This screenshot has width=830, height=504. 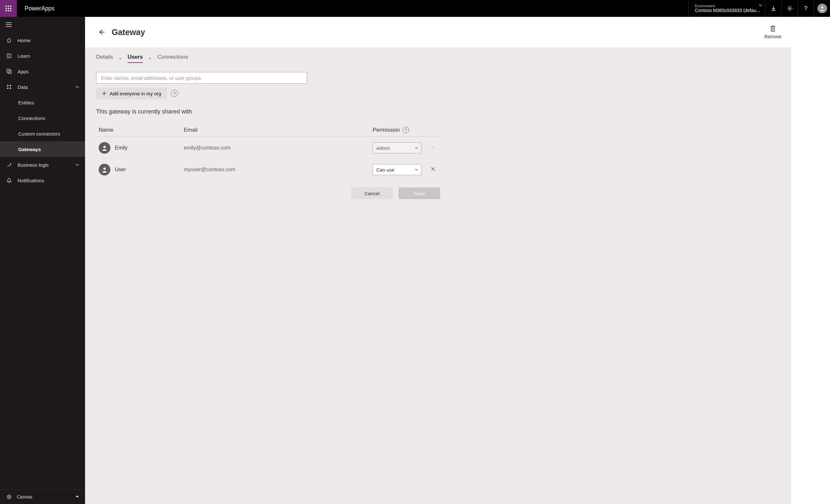 What do you see at coordinates (42, 180) in the screenshot?
I see `sidebar-item-notifications: Notifications` at bounding box center [42, 180].